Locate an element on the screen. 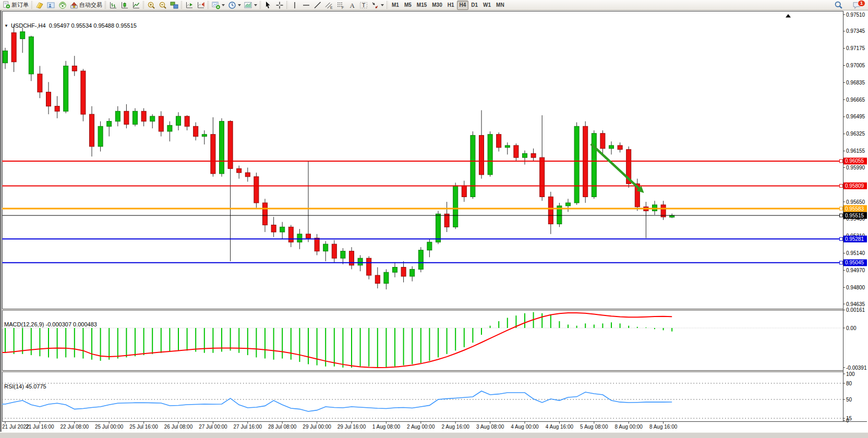 The image size is (868, 438). time-tick-label: 25 Jul 16:00 is located at coordinates (144, 427).